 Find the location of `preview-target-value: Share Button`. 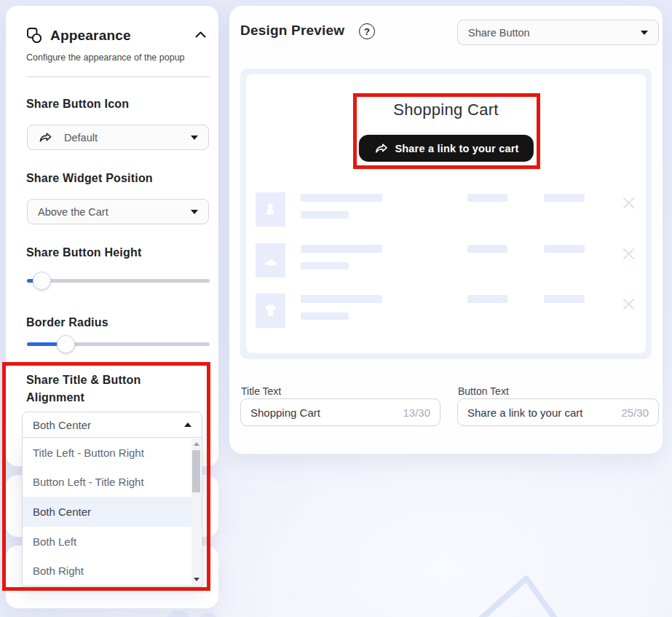

preview-target-value: Share Button is located at coordinates (499, 33).